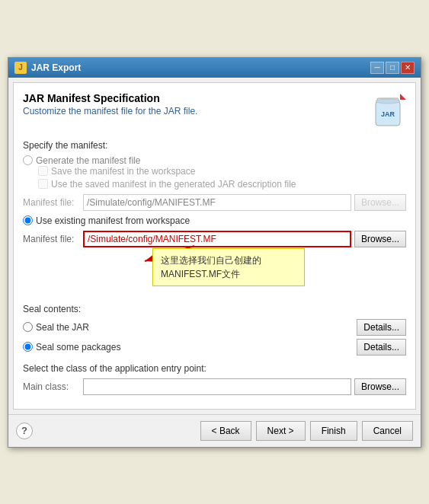 The height and width of the screenshot is (504, 429). Describe the element at coordinates (43, 171) in the screenshot. I see `save-manifest-checkbox` at that location.